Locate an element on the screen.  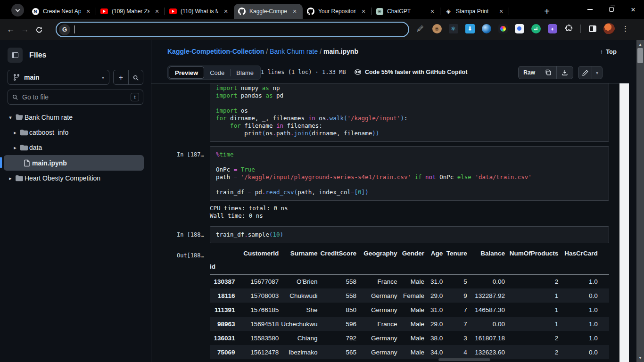
forward-button: → is located at coordinates (25, 30).